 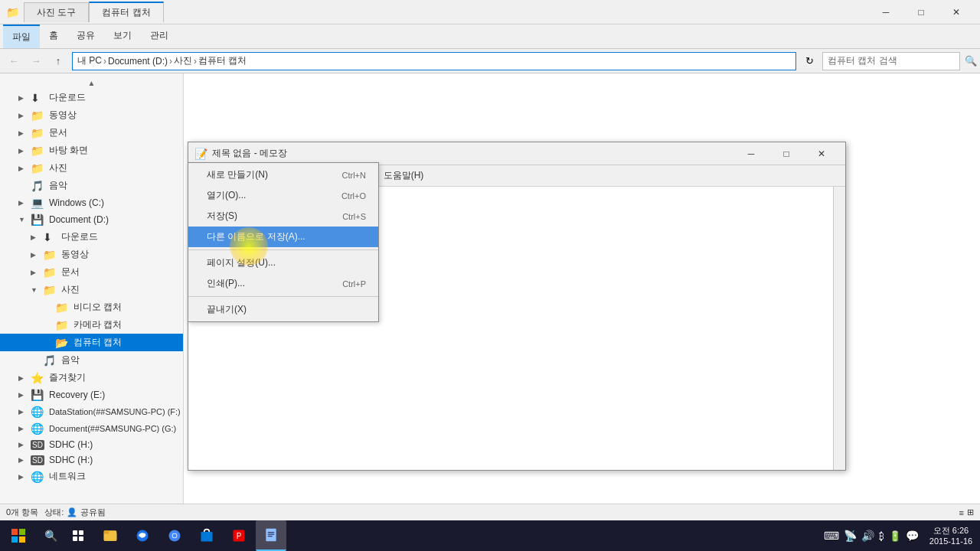 What do you see at coordinates (962, 513) in the screenshot?
I see `view-list-icon: ≡` at bounding box center [962, 513].